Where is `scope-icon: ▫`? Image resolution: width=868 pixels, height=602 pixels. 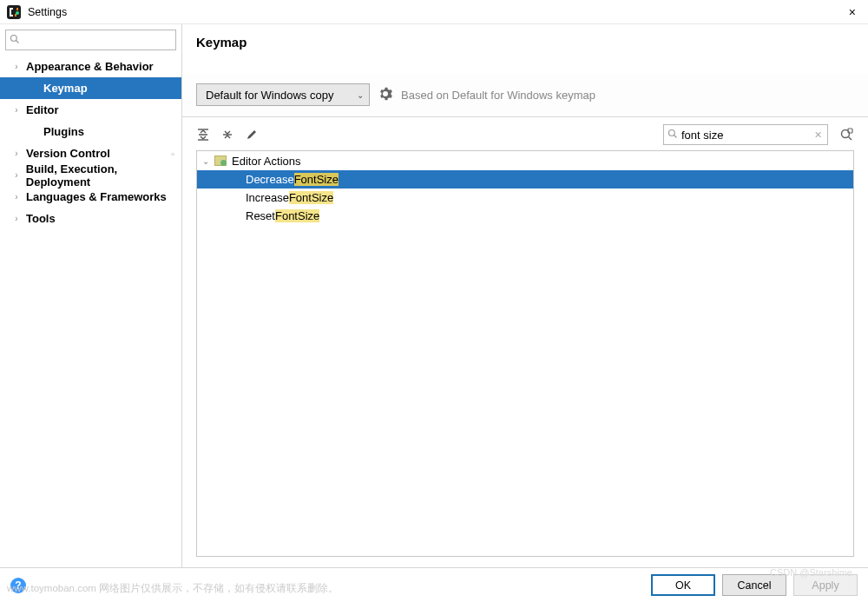
scope-icon: ▫ is located at coordinates (173, 154).